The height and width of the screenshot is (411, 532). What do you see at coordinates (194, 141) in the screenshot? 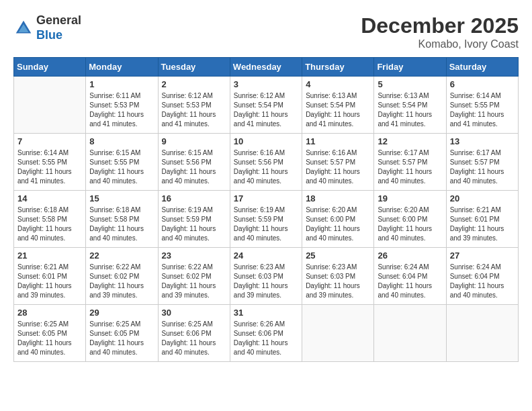
I see `day-number: 9` at bounding box center [194, 141].